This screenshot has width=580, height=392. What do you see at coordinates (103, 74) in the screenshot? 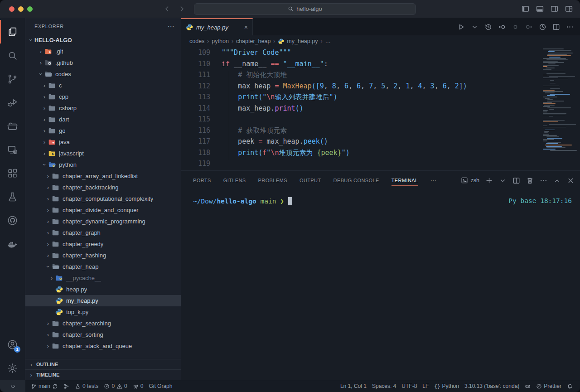
I see `tree-item-codes: ›codes` at bounding box center [103, 74].